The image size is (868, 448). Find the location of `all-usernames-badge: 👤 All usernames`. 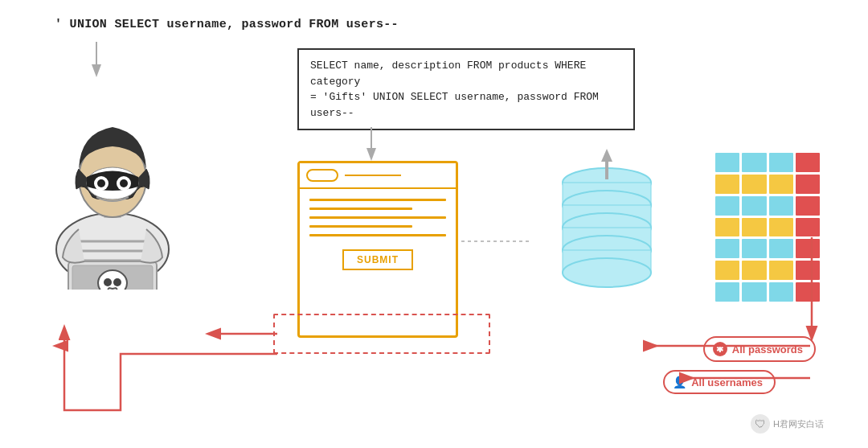

all-usernames-badge: 👤 All usernames is located at coordinates (719, 382).